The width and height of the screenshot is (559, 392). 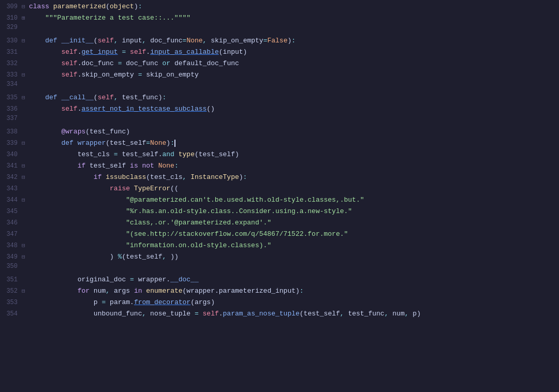 I want to click on line-num-344: 344, so click(x=11, y=200).